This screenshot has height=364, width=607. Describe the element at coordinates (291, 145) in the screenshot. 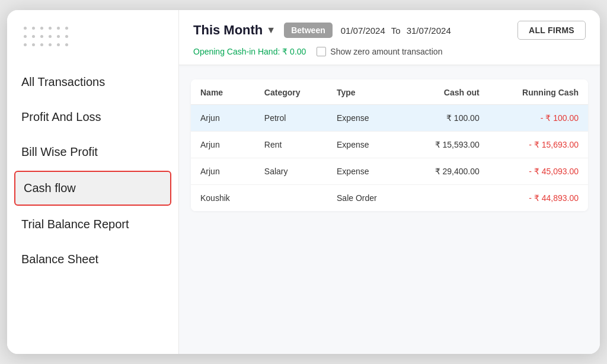

I see `cell-category: Rent` at that location.